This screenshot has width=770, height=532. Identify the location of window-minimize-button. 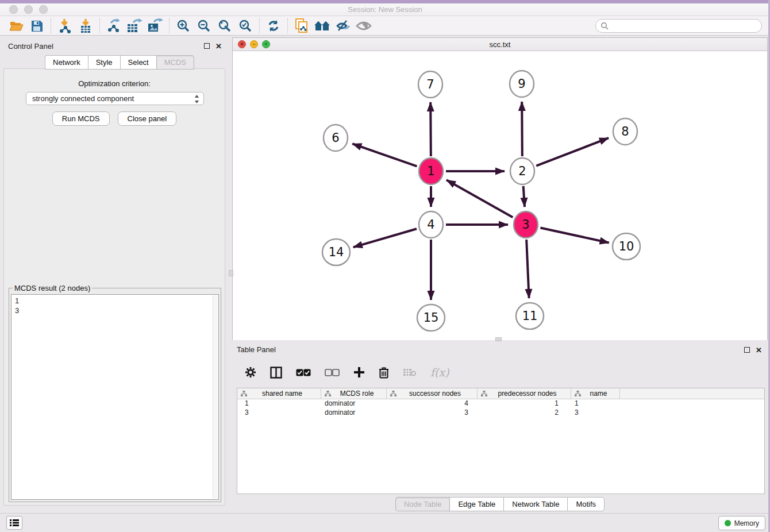
(29, 9).